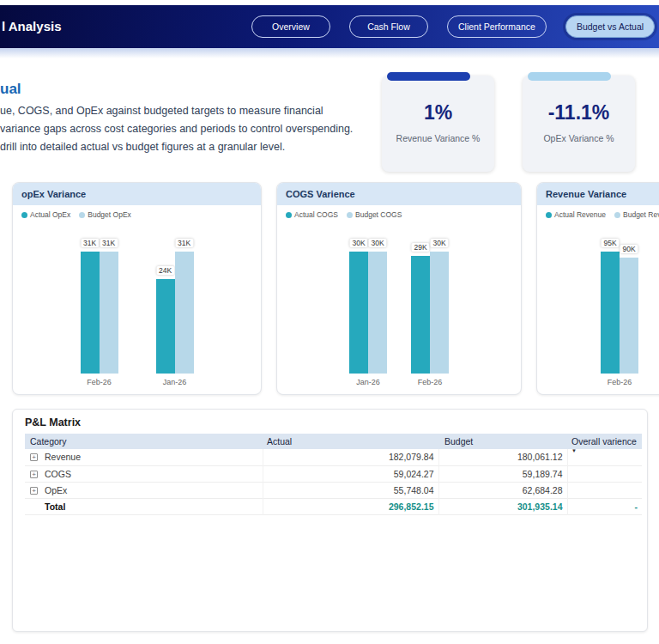 This screenshot has height=644, width=659. What do you see at coordinates (144, 474) in the screenshot?
I see `category-cell: +COGS` at bounding box center [144, 474].